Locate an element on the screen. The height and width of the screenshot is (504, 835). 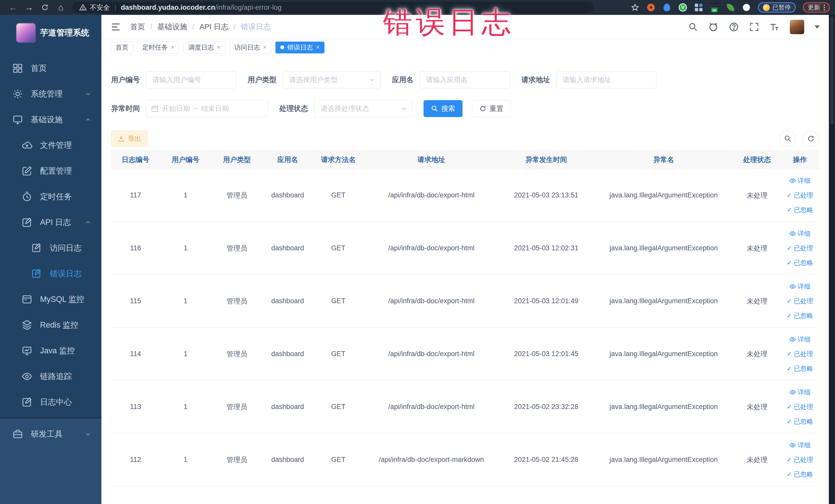
end-date-placeholder: 结束日期 is located at coordinates (215, 108).